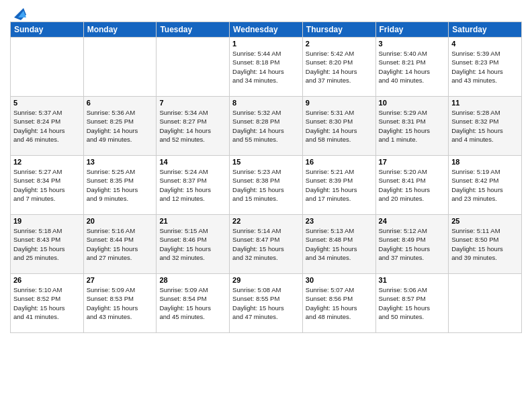 This screenshot has width=532, height=411. I want to click on cell-info: Sunrise: 5:16 AMSunset: 8:44 PMDaylight:…, so click(120, 244).